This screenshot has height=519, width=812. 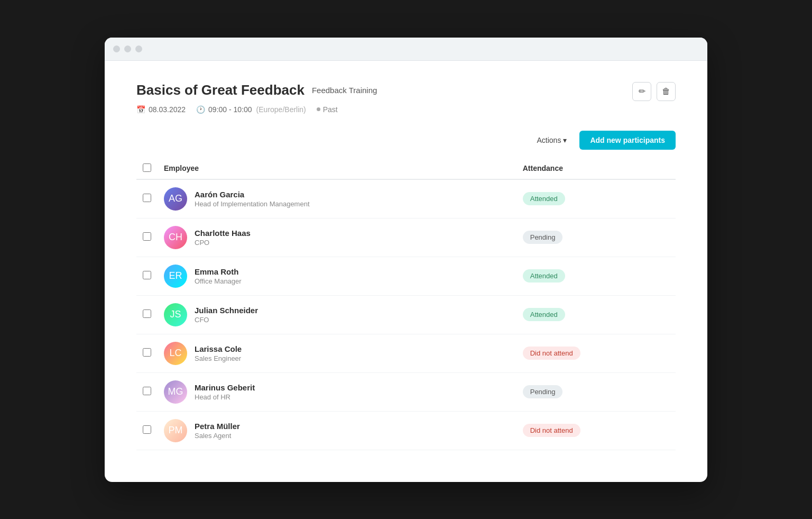 I want to click on employee-cell: PM Petra Müller Sales Agent, so click(x=337, y=431).